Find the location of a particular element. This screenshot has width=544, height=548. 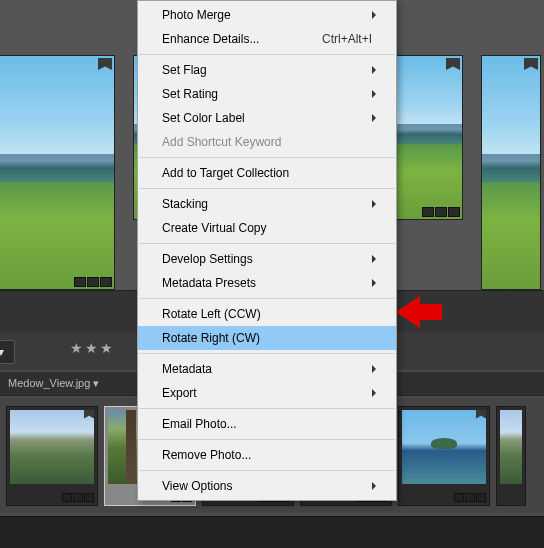

menu-label: Set Rating is located at coordinates (190, 94).